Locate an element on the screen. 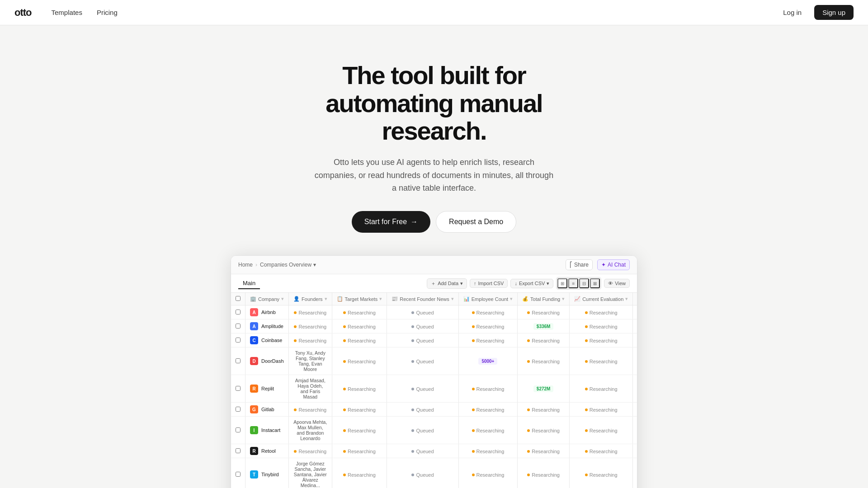  company-cell: I Instacart is located at coordinates (267, 430).